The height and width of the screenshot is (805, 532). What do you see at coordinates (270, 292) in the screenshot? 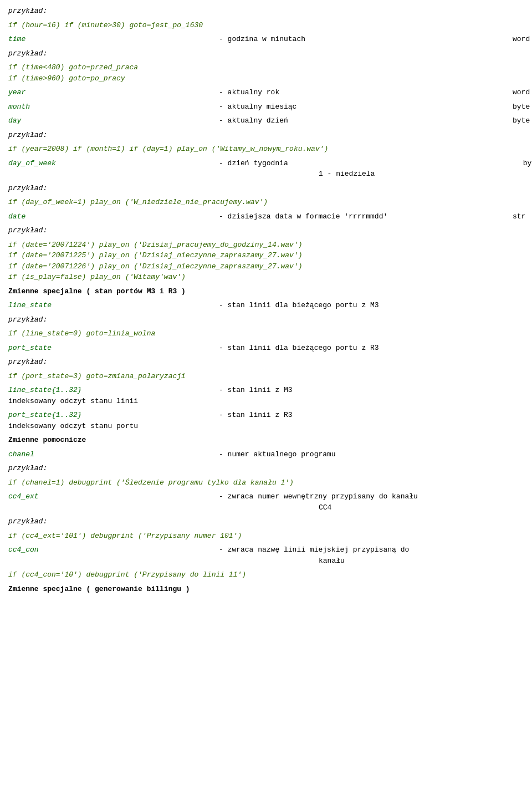
I see `content-line: Zmienne specjalne ( stan portów M3 i R3 …` at bounding box center [270, 292].